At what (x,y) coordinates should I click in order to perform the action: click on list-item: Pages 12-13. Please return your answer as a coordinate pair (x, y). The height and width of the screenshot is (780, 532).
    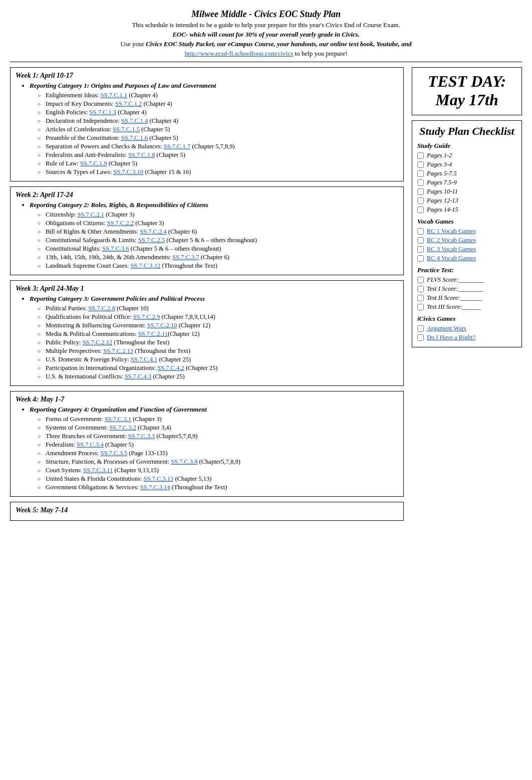
    Looking at the image, I should click on (467, 201).